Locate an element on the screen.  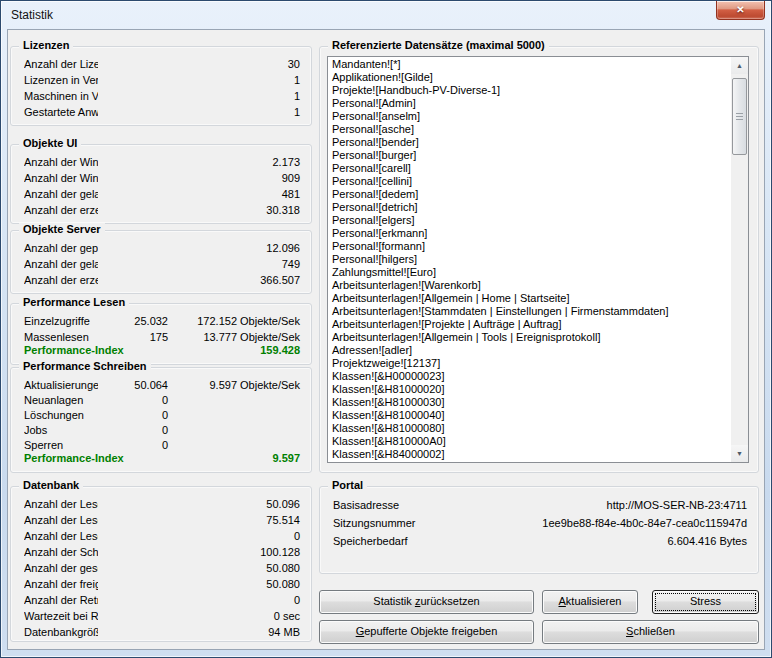
titlebar: Statistik ✕ is located at coordinates (386, 15).